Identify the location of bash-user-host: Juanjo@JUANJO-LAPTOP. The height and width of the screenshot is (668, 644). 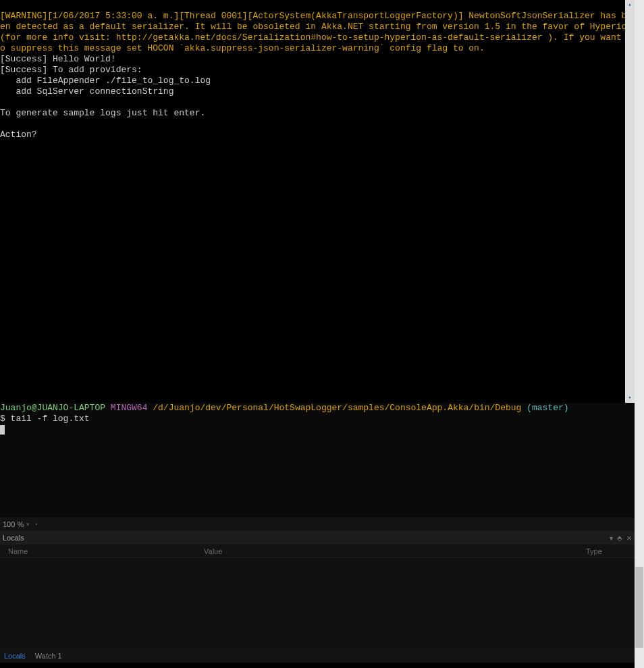
(53, 408).